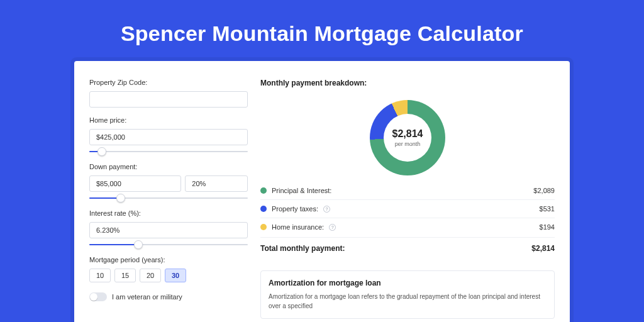 The image size is (644, 322). What do you see at coordinates (408, 294) in the screenshot?
I see `amortization-card: Amortization for mortgage loan Amortizat…` at bounding box center [408, 294].